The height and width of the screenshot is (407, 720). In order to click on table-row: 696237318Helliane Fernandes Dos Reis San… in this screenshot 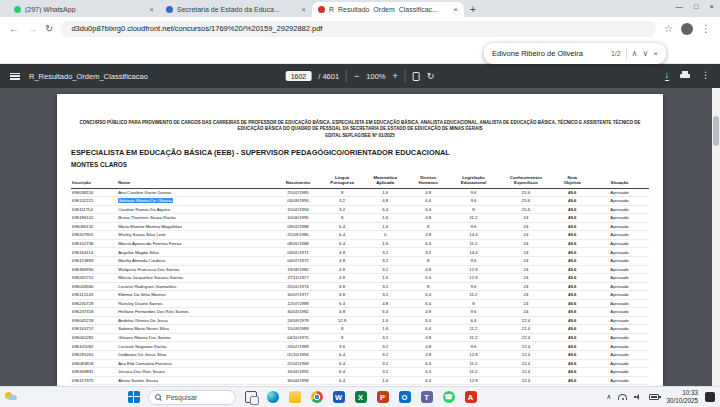, I will do `click(360, 312)`.